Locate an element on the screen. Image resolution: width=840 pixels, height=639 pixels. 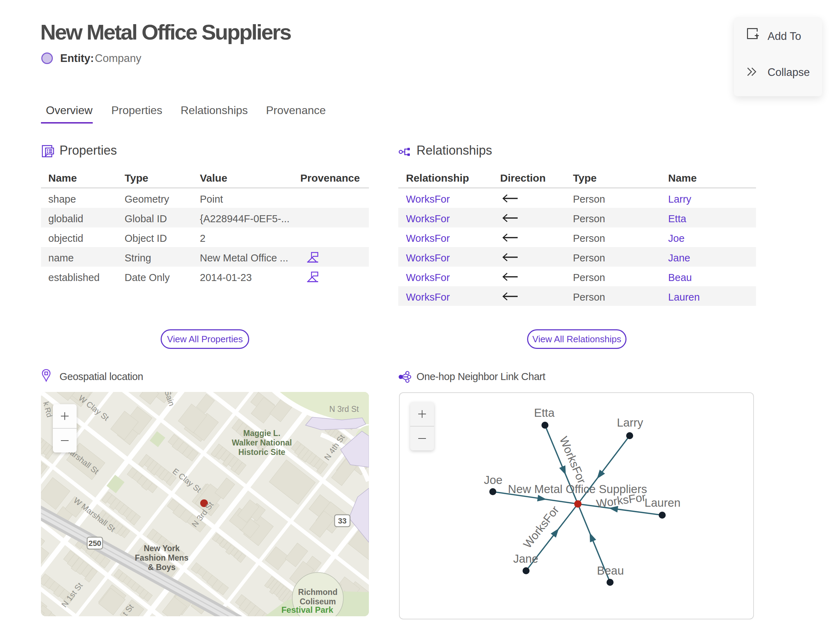
svg-text: New York is located at coordinates (162, 548).